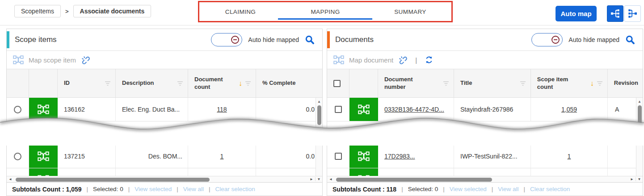 This screenshot has width=644, height=196. What do you see at coordinates (325, 19) in the screenshot?
I see `active-tab-underline` at bounding box center [325, 19].